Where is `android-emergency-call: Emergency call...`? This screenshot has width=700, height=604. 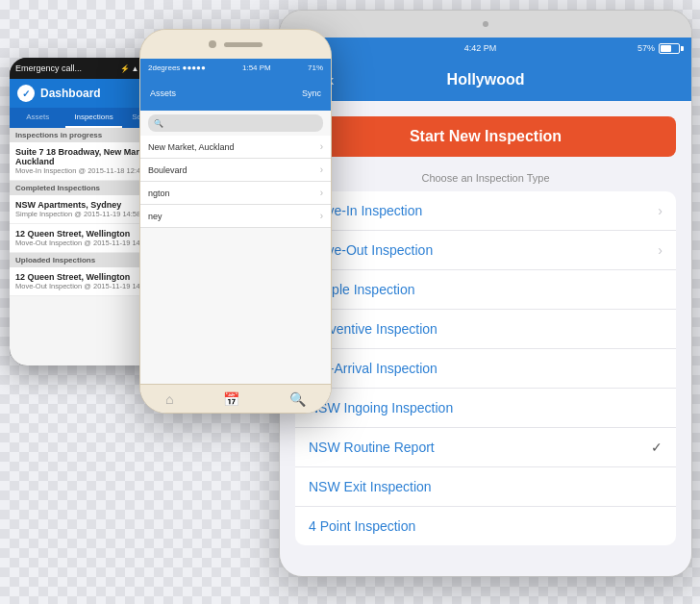 android-emergency-call: Emergency call... is located at coordinates (48, 68).